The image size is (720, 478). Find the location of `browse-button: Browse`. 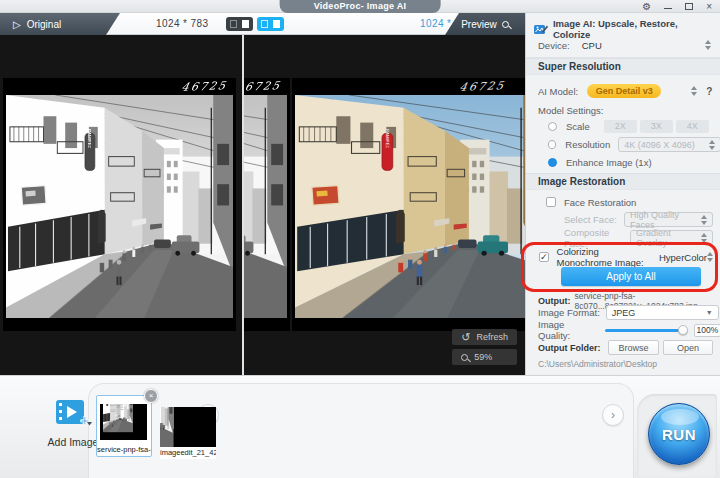

browse-button: Browse is located at coordinates (634, 348).